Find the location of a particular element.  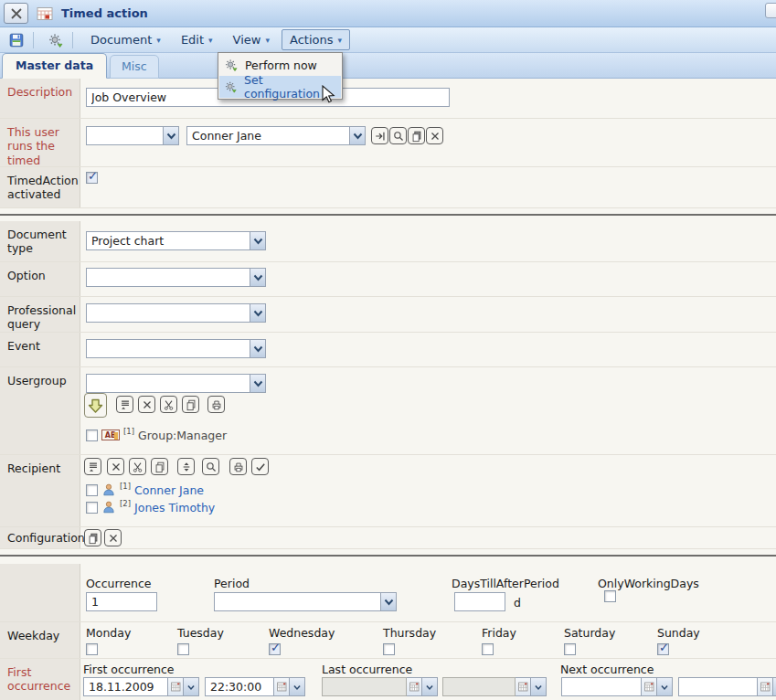

sunday-checkbox is located at coordinates (664, 649).